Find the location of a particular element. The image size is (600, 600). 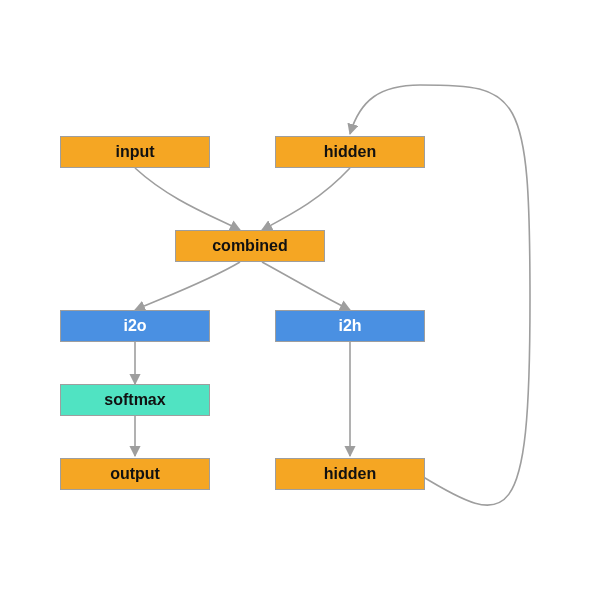

node-i2h: i2h is located at coordinates (350, 326).